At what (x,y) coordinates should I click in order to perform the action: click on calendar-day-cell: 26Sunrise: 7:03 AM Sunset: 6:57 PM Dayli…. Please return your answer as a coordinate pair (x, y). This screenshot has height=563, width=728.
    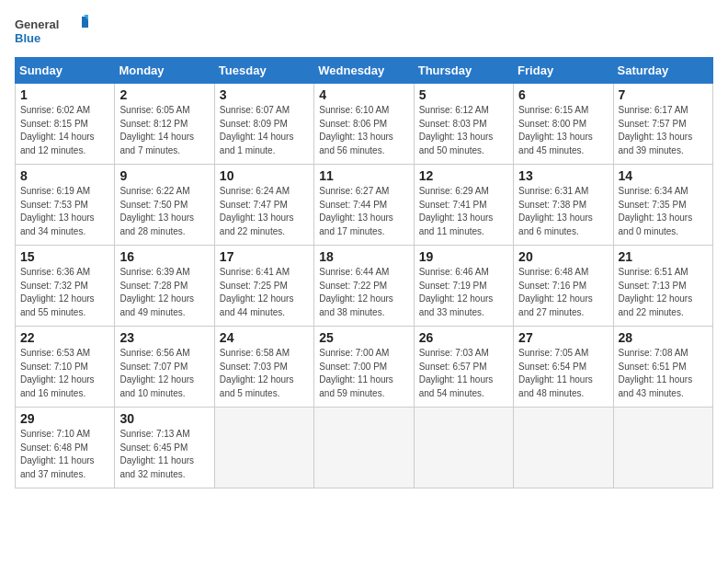
    Looking at the image, I should click on (463, 367).